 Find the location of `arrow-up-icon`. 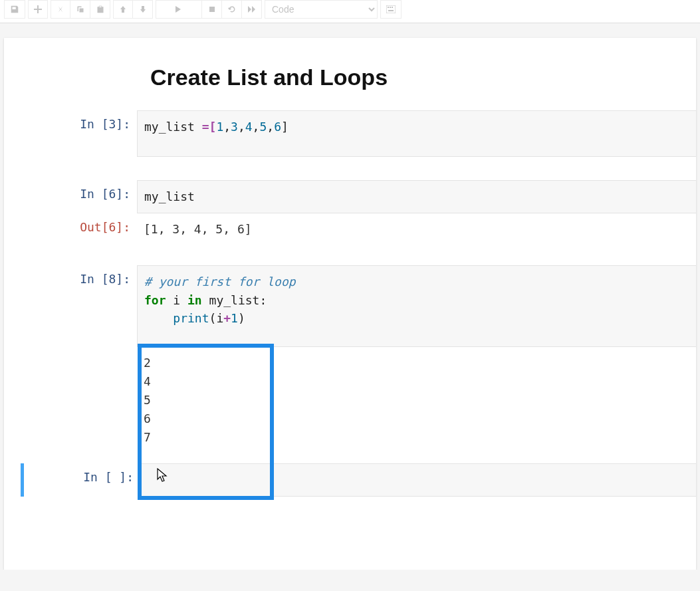

arrow-up-icon is located at coordinates (123, 9).